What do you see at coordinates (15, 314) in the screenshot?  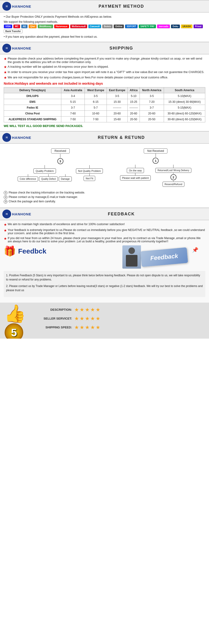 I see `thumbs-up-icon: 👍` at bounding box center [15, 314].